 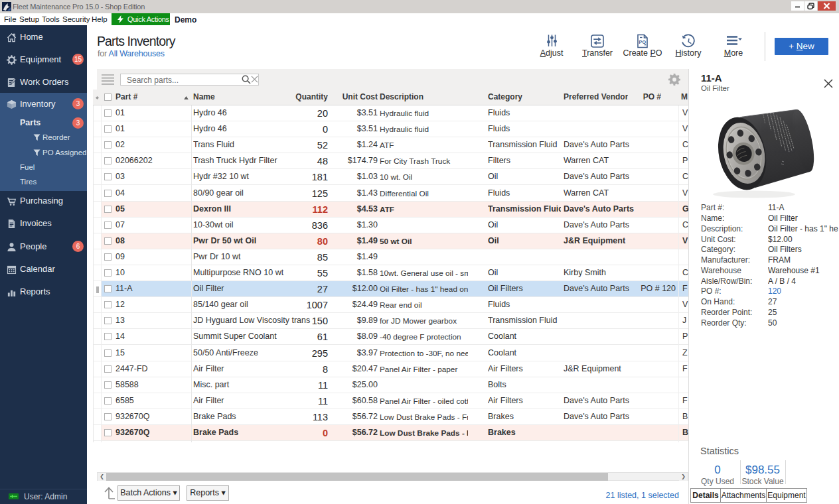 I want to click on svg-text: PO, so click(x=643, y=42).